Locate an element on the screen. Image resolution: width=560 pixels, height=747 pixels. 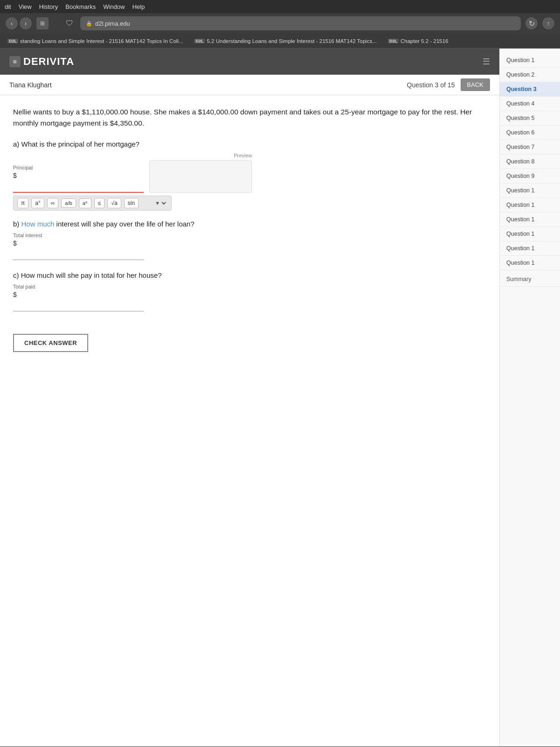
browser-toolbar: ‹ › ⊞ 🛡 🔒 d2l.pima.edu ↻ ↑ is located at coordinates (280, 23).